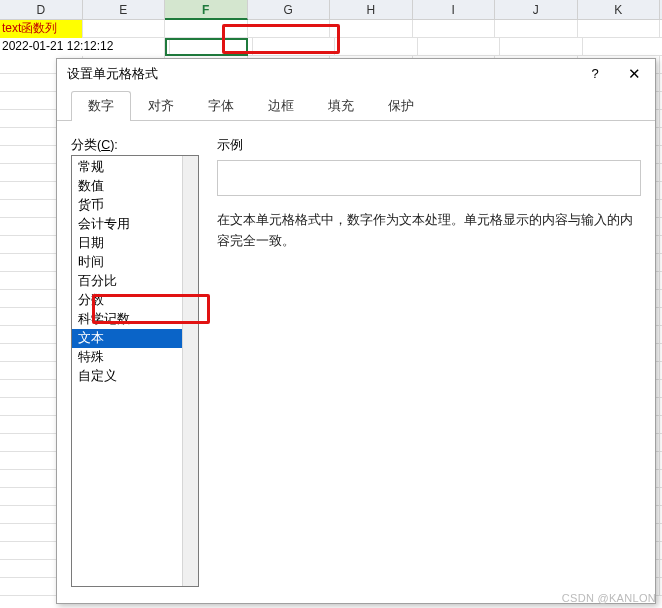 This screenshot has width=662, height=608. Describe the element at coordinates (429, 232) in the screenshot. I see `category-description: 在文本单元格格式中，数字作为文本处理。单元格显示的内容与输入的内容完全一致。` at that location.